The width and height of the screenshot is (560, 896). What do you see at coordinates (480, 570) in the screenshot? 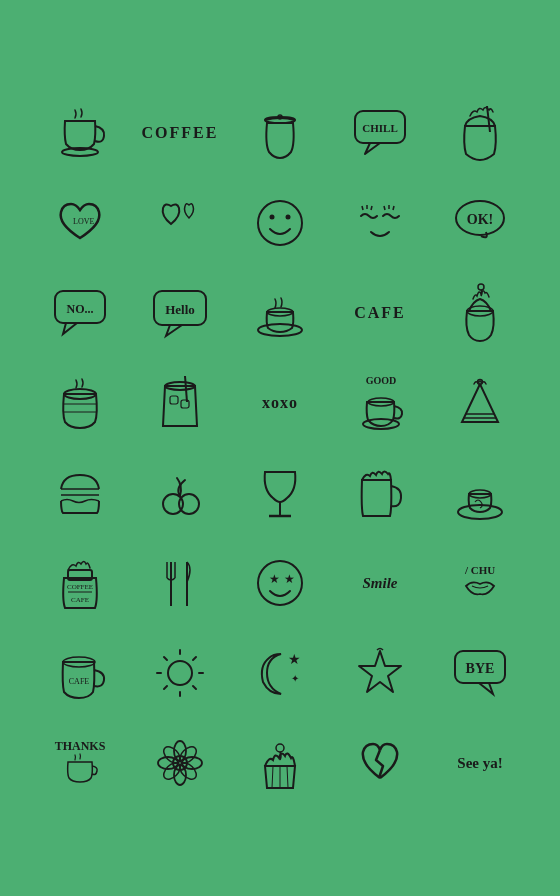
I see `chu-label: / CHU` at bounding box center [480, 570].